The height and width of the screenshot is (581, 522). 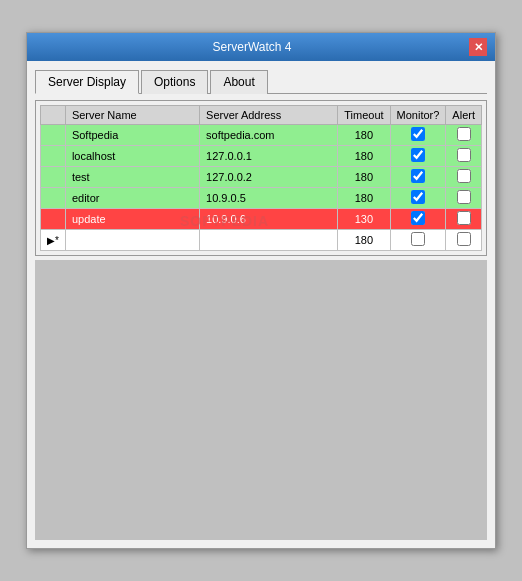 What do you see at coordinates (269, 240) in the screenshot?
I see `new-row-address` at bounding box center [269, 240].